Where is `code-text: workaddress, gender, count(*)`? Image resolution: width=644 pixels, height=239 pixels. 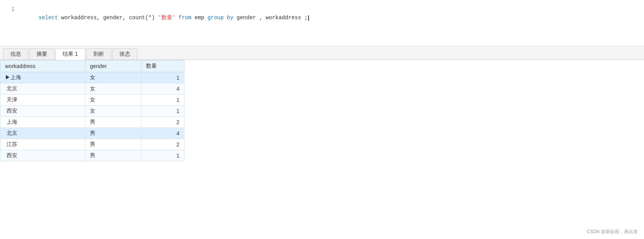 code-text: workaddress, gender, count(*) is located at coordinates (108, 18).